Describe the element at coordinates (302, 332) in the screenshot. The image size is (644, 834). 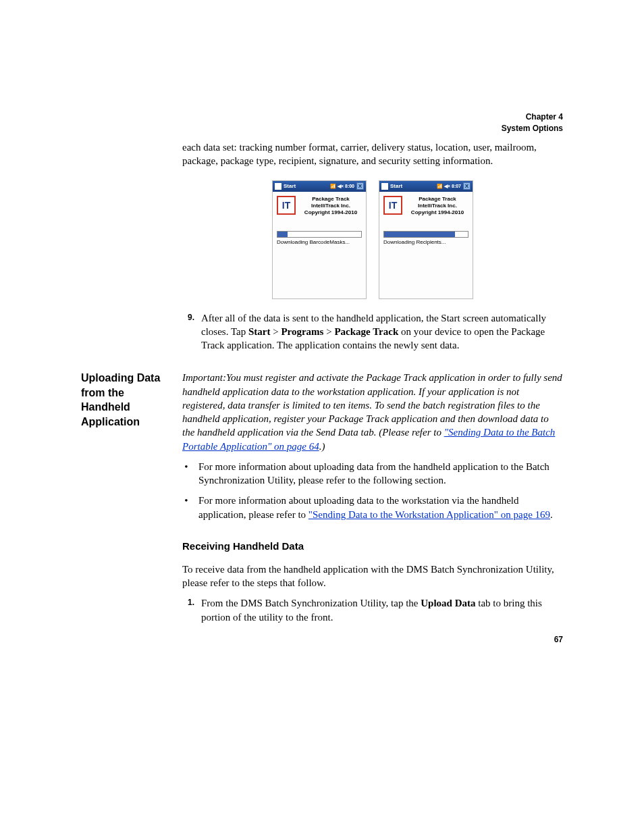
I see `bold-programs: Programs` at that location.